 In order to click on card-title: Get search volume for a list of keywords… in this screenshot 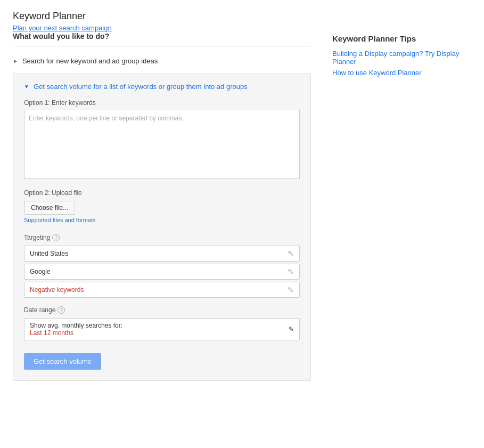, I will do `click(141, 86)`.